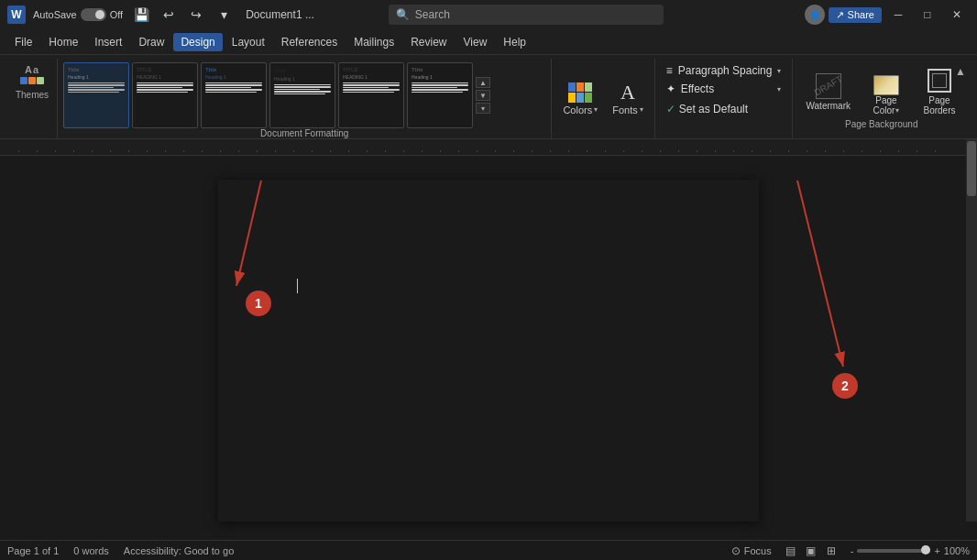 This screenshot has width=977, height=560. What do you see at coordinates (429, 42) in the screenshot?
I see `menu-review: Review` at bounding box center [429, 42].